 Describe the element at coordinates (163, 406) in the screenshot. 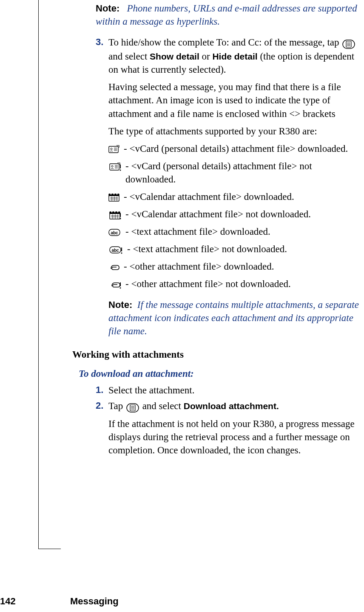

I see `step-text-mid: and select` at that location.